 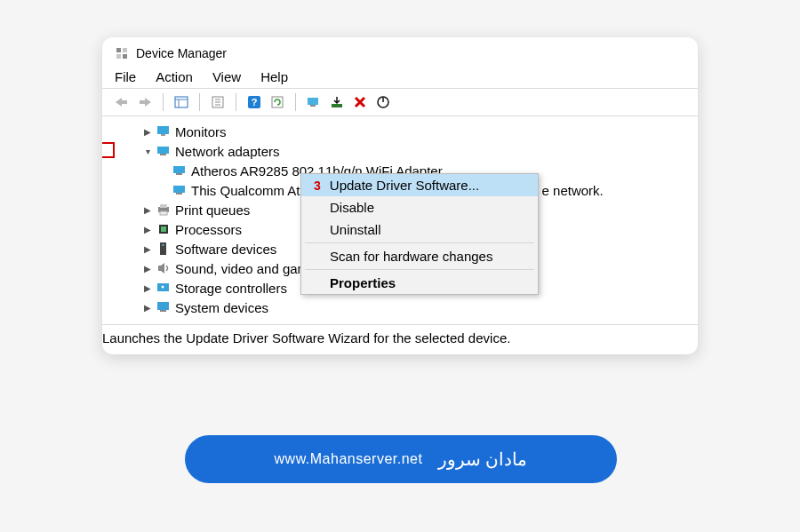 I want to click on menu-view: View, so click(x=227, y=76).